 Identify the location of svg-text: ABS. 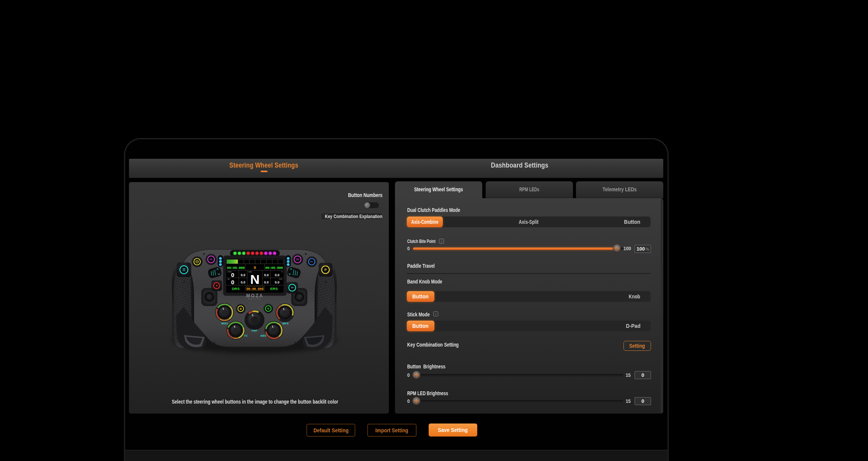
(263, 336).